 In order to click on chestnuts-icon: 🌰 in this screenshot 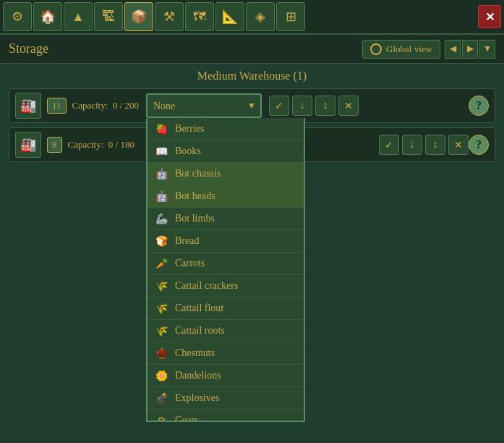, I will do `click(162, 353)`.